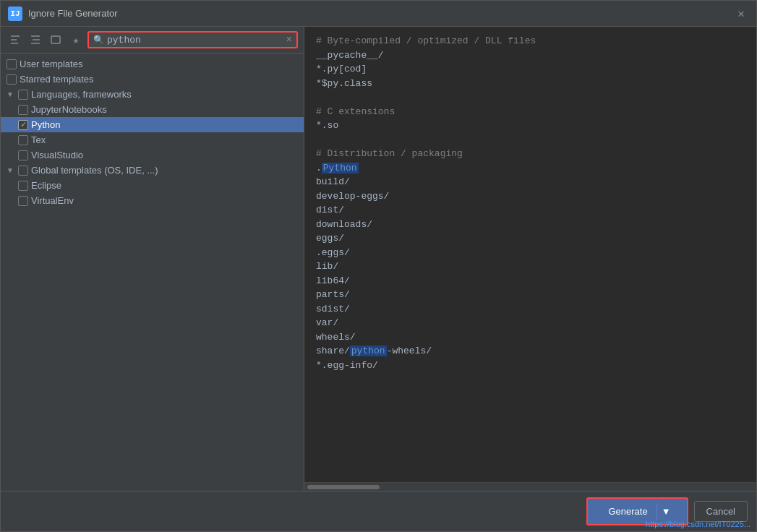 This screenshot has height=532, width=757. What do you see at coordinates (12, 80) in the screenshot?
I see `checkbox-starred-templates` at bounding box center [12, 80].